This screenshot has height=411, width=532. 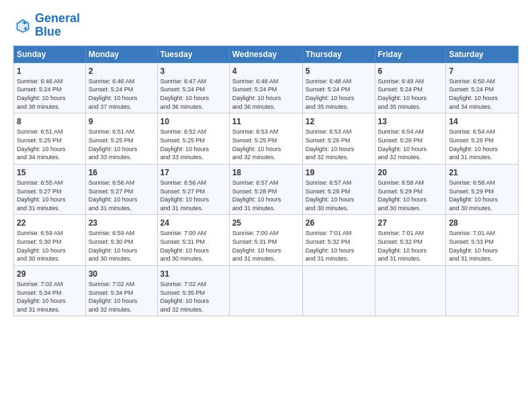 I want to click on calendar-week-1: 1Sunrise: 6:46 AM Sunset: 5:24 PM Daylig…, so click(x=266, y=88).